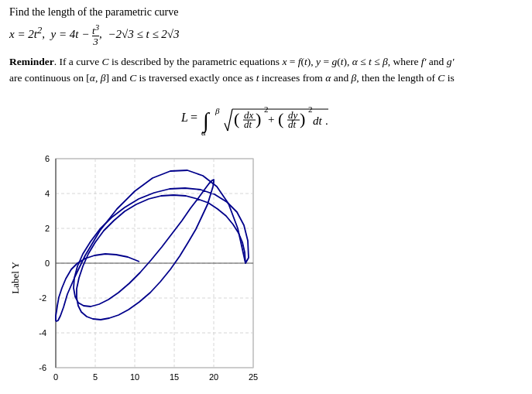 The width and height of the screenshot is (532, 394). What do you see at coordinates (43, 368) in the screenshot?
I see `svg-text: -6` at bounding box center [43, 368].